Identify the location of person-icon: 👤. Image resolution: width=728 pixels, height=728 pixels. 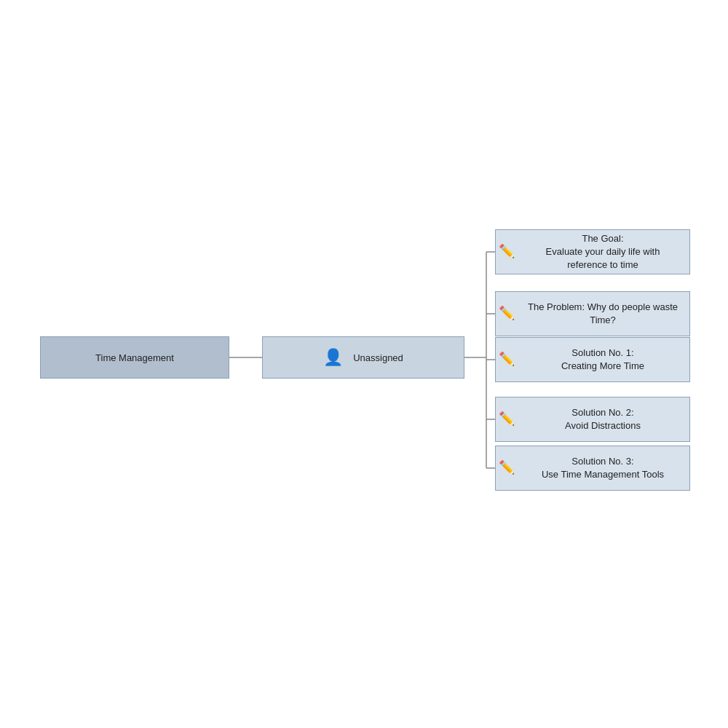
(333, 357).